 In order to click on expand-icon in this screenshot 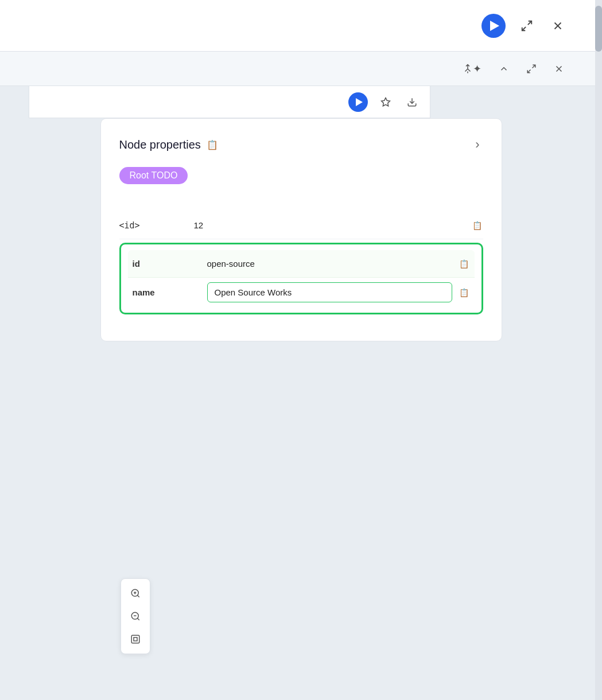, I will do `click(527, 26)`.